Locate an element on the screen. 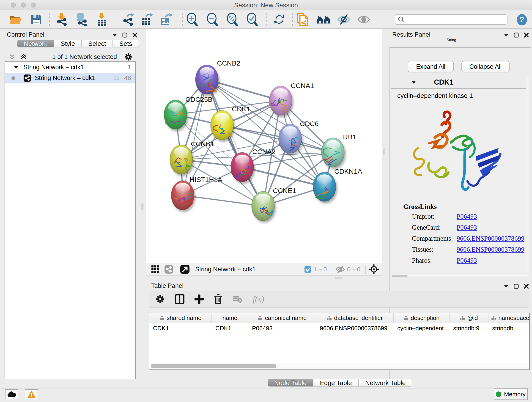 The image size is (532, 402). cell-canonical-name: P06493 is located at coordinates (282, 328).